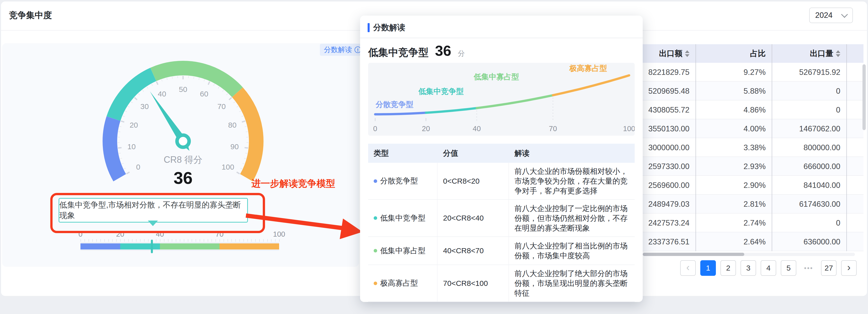 The height and width of the screenshot is (314, 868). What do you see at coordinates (477, 129) in the screenshot?
I see `curve-axis-label: 40` at bounding box center [477, 129].